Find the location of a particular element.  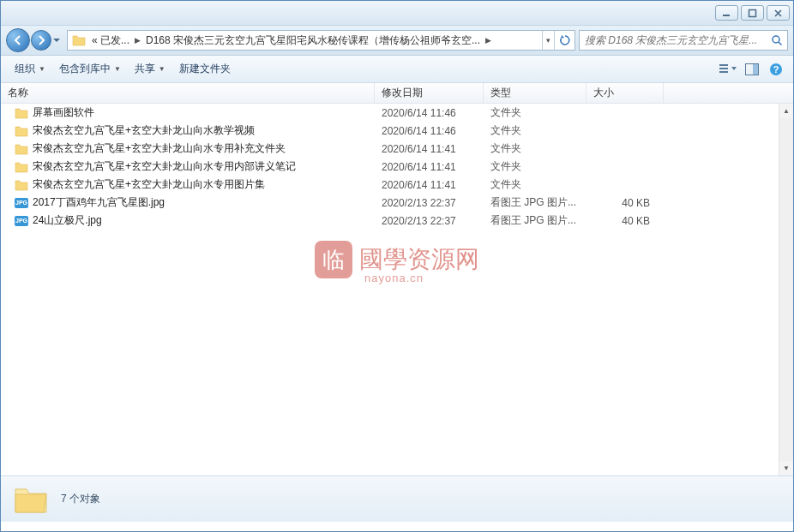

refresh-button is located at coordinates (564, 40).